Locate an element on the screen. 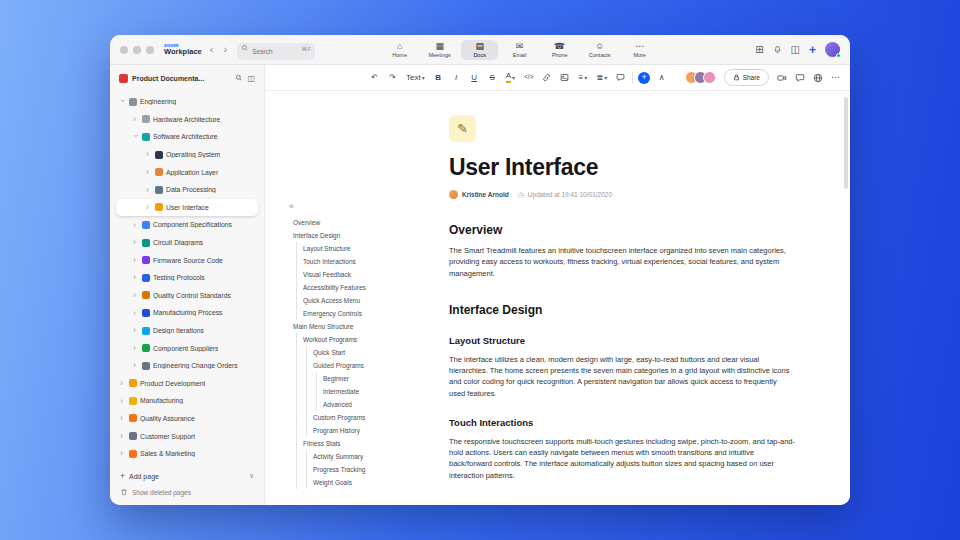 This screenshot has width=960, height=540. sidebar-item-manufacturing-process: › Manufacturing Process is located at coordinates (187, 313).